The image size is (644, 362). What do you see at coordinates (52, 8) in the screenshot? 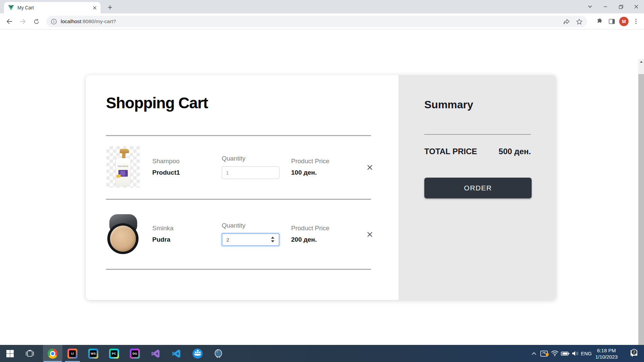
I see `browser-tab-my-cart: My Cart` at bounding box center [52, 8].